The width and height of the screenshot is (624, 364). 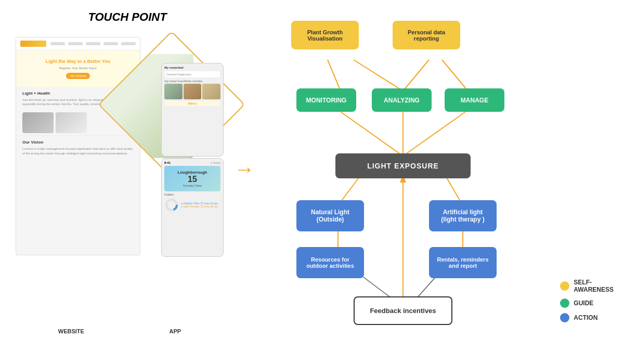 What do you see at coordinates (215, 163) in the screenshot?
I see `app-sunny: ☀ Sunny` at bounding box center [215, 163].